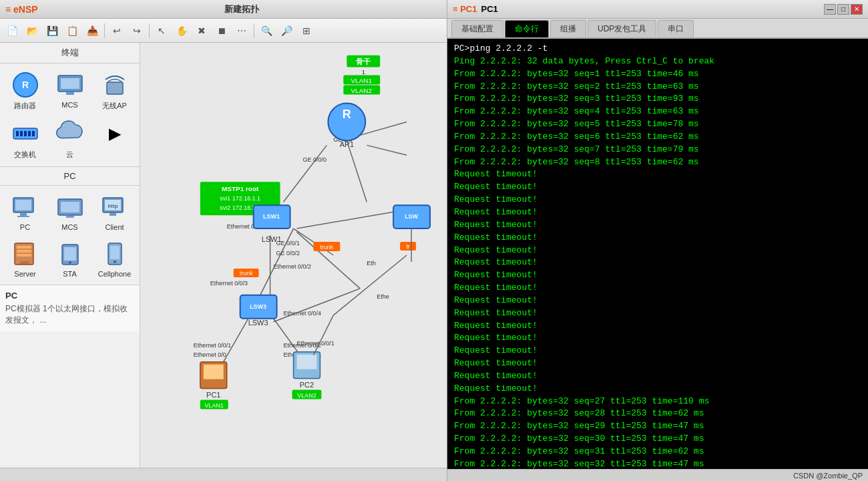 The width and height of the screenshot is (868, 481). I want to click on device-more: ▶, so click(115, 139).